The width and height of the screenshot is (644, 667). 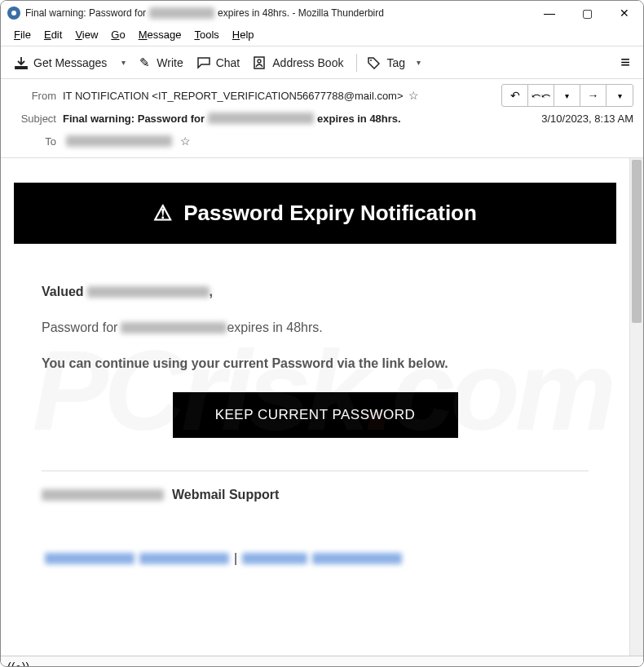 What do you see at coordinates (119, 141) in the screenshot?
I see `to-redacted` at bounding box center [119, 141].